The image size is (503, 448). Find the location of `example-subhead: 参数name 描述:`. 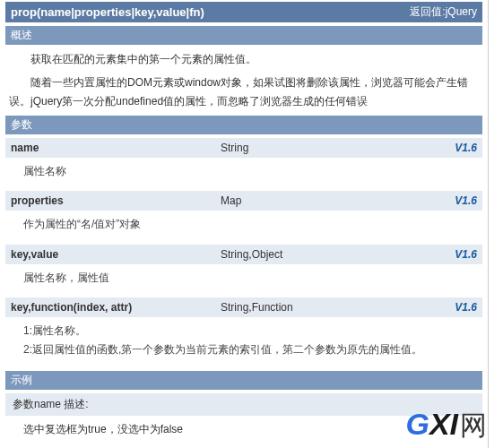

example-subhead: 参数name 描述: is located at coordinates (244, 405).